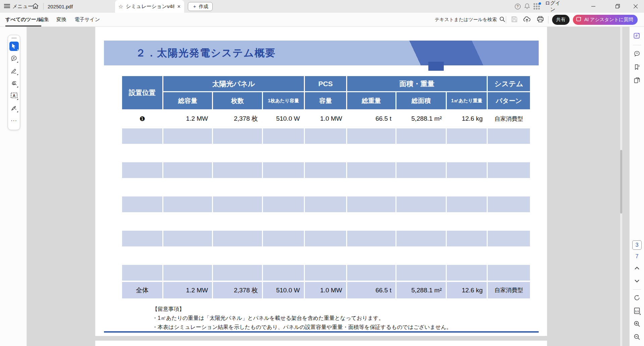  I want to click on cell-total-weight: 66.5 t, so click(371, 290).